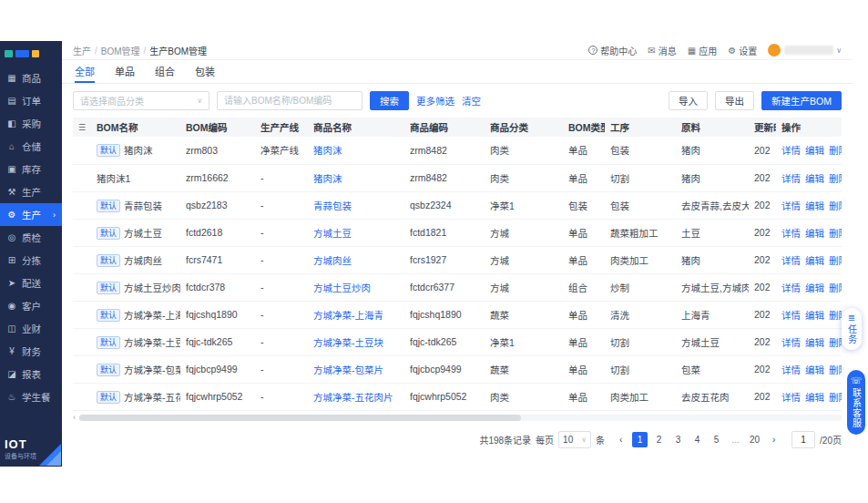  What do you see at coordinates (165, 71) in the screenshot?
I see `tab-组合: 组合` at bounding box center [165, 71].